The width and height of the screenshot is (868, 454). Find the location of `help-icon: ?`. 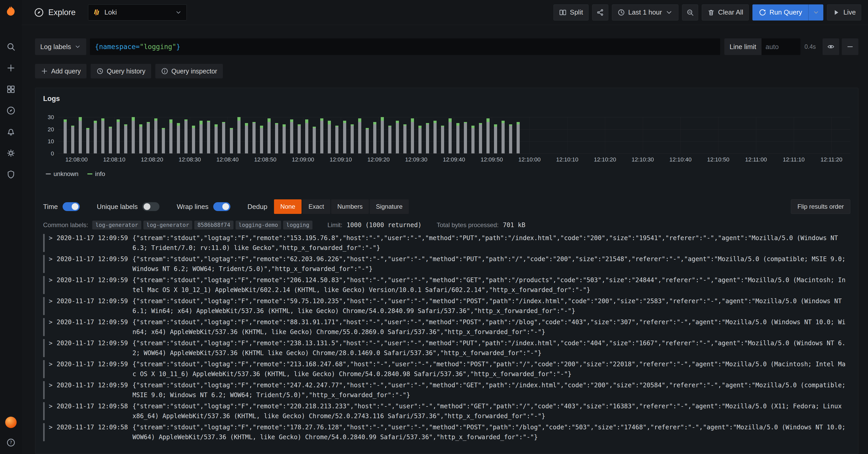

help-icon: ? is located at coordinates (11, 443).